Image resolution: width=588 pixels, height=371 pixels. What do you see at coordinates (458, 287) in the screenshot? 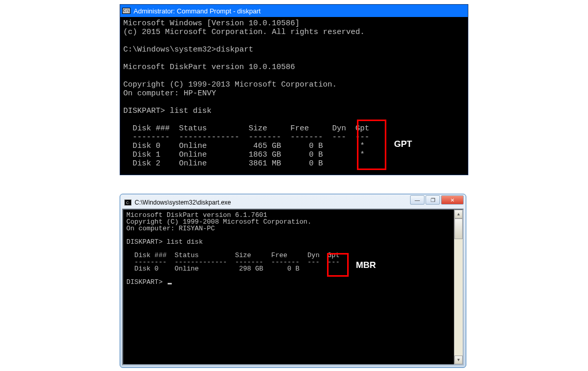
I see `scrollbar: ▲ ▼` at bounding box center [458, 287].